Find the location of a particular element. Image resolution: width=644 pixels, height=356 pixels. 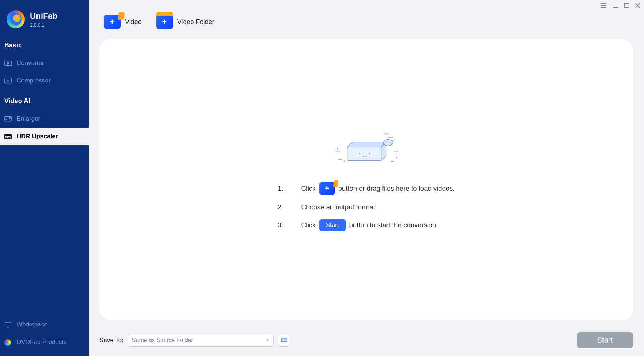

browse-folder-button is located at coordinates (284, 340).